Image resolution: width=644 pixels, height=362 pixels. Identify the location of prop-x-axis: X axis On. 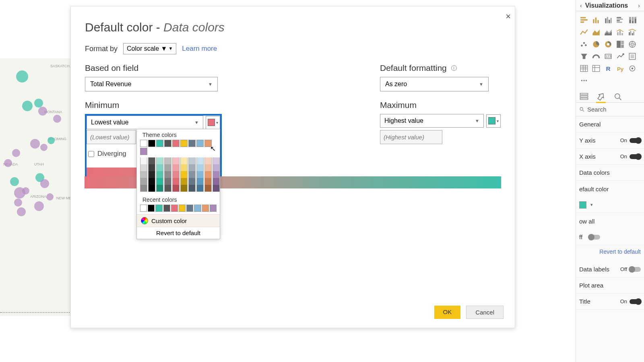
(610, 157).